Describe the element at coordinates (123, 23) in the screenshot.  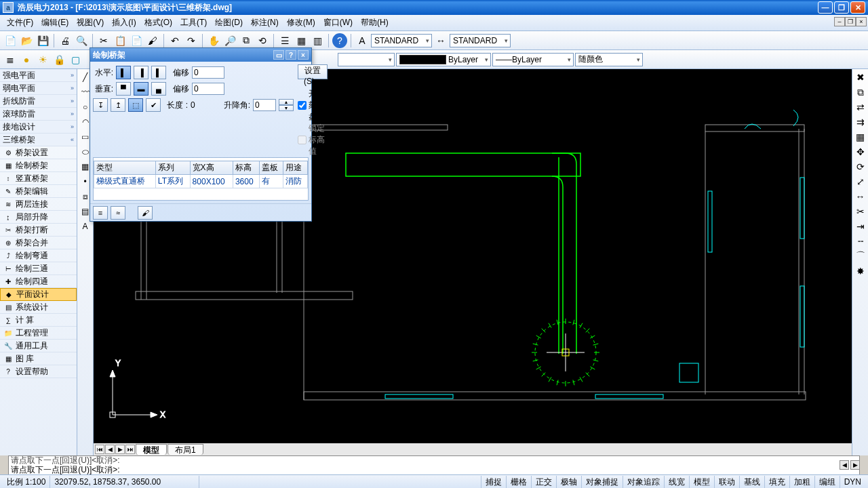
I see `menu-insert: 插入(I)` at that location.